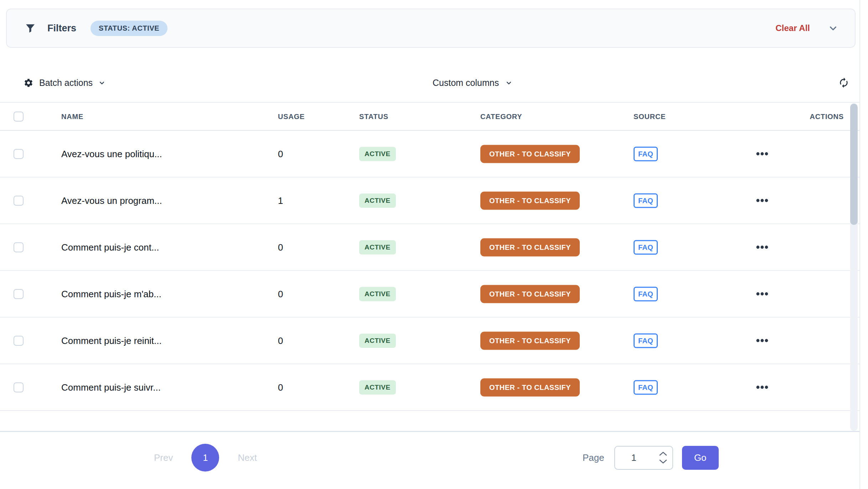 This screenshot has height=489, width=868. I want to click on column-header-actions: ACTIONS, so click(827, 116).